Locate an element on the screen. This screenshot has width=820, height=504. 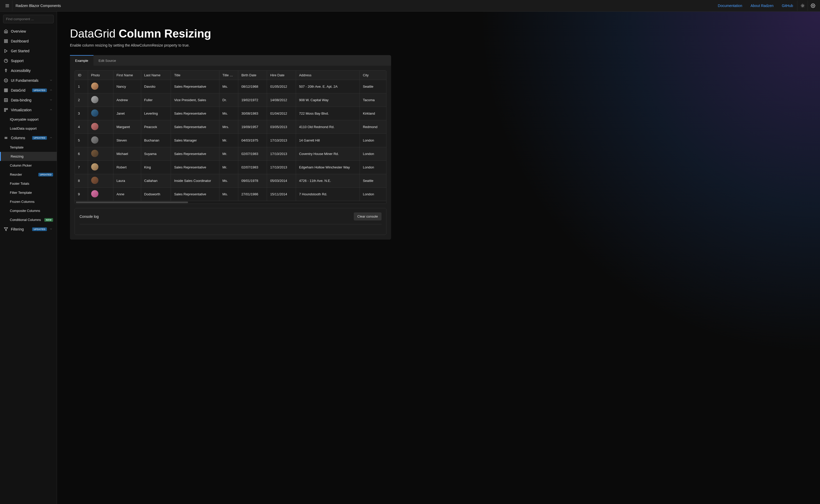
clear-console-button: Clear console is located at coordinates (368, 216).